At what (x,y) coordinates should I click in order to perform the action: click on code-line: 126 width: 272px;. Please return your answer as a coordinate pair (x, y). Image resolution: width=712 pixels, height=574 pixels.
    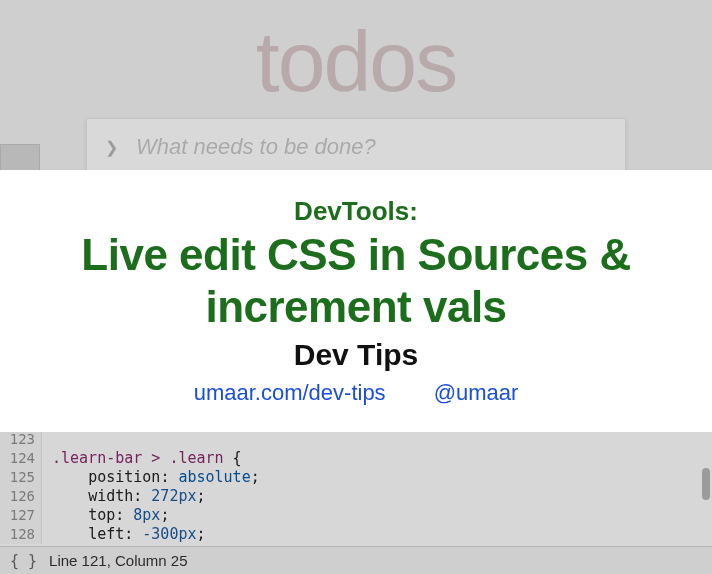
    Looking at the image, I should click on (356, 496).